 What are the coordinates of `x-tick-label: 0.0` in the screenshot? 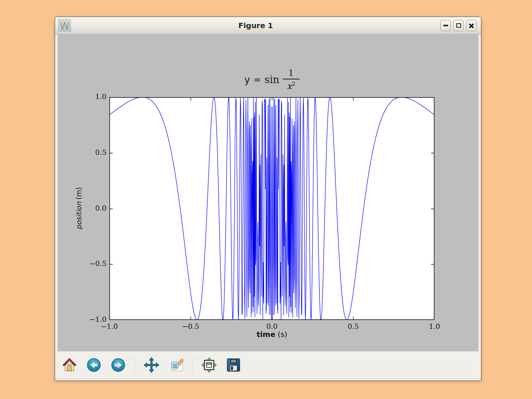 It's located at (272, 326).